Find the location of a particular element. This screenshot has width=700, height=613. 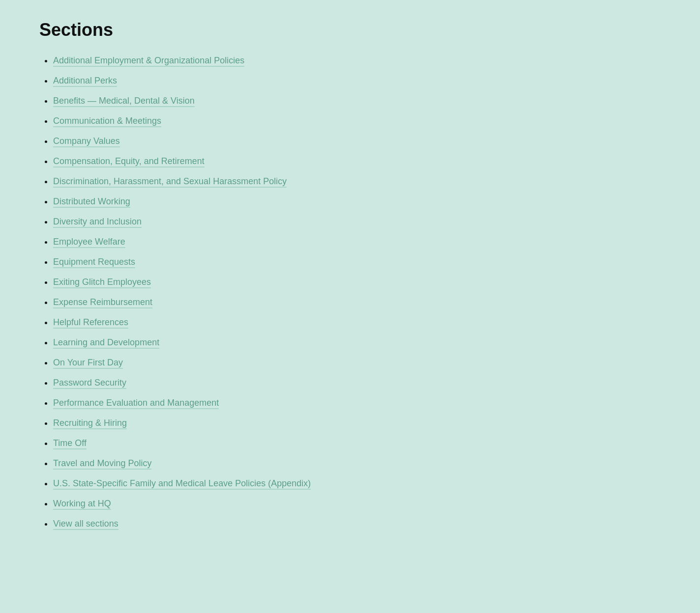

page-title: Sections is located at coordinates (221, 30).